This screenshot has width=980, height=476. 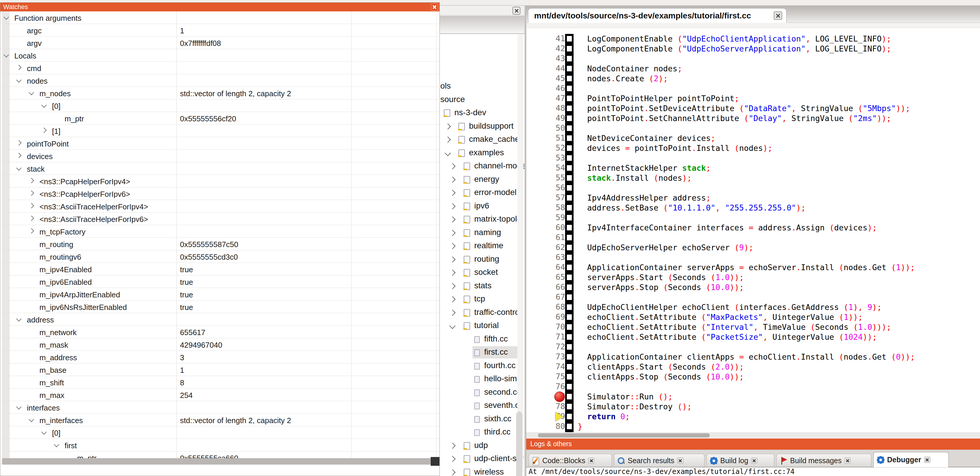 I want to click on watch-row: m_network655617, so click(x=220, y=332).